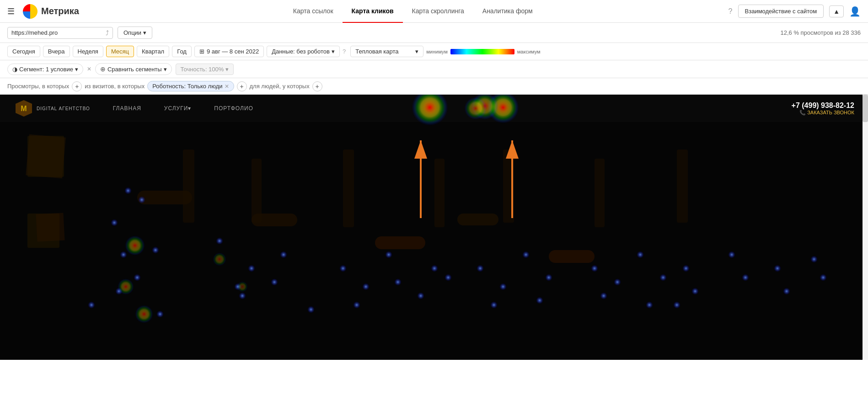 This screenshot has height=406, width=868. Describe the element at coordinates (52, 108) in the screenshot. I see `site-logo: M DIGITAL АГЕНТСТВО` at that location.